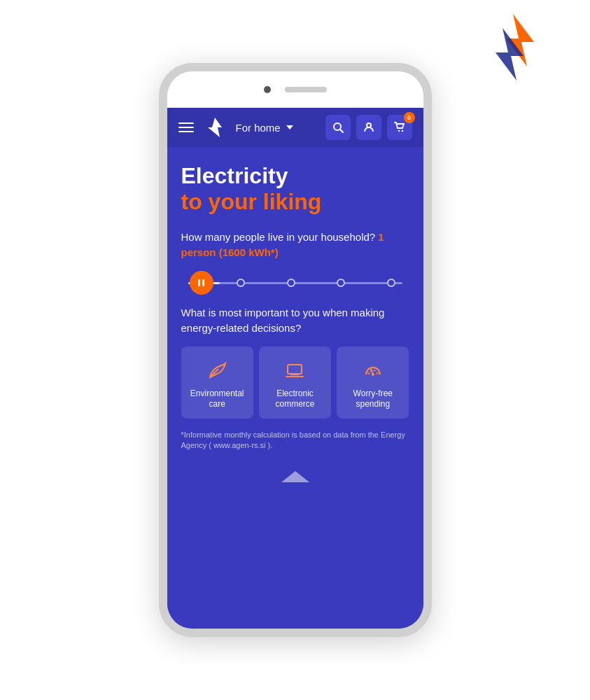 This screenshot has height=700, width=590. Describe the element at coordinates (202, 283) in the screenshot. I see `slider-thumb` at that location.